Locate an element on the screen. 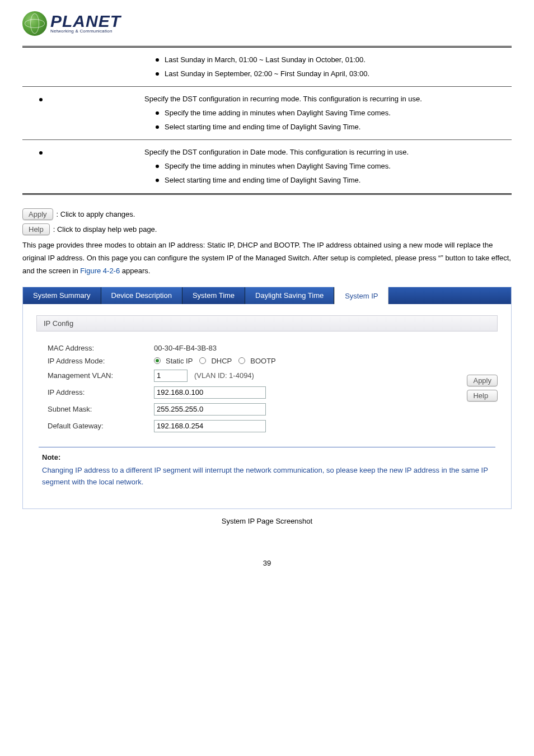  tab-device-description: Device Description is located at coordinates (142, 296).